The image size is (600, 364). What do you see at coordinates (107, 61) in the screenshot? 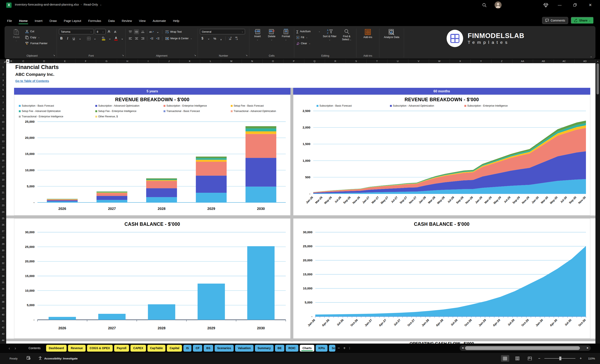
I see `column-header-G: G` at bounding box center [107, 61].